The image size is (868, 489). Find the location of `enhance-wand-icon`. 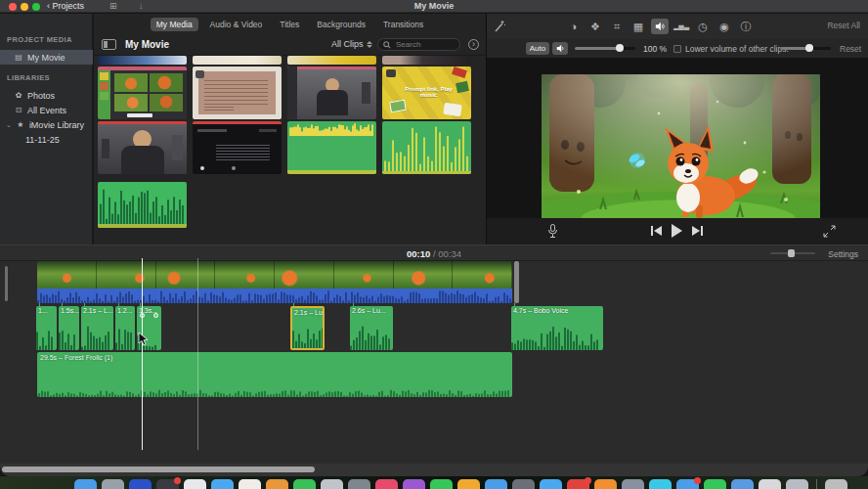

enhance-wand-icon is located at coordinates (499, 26).